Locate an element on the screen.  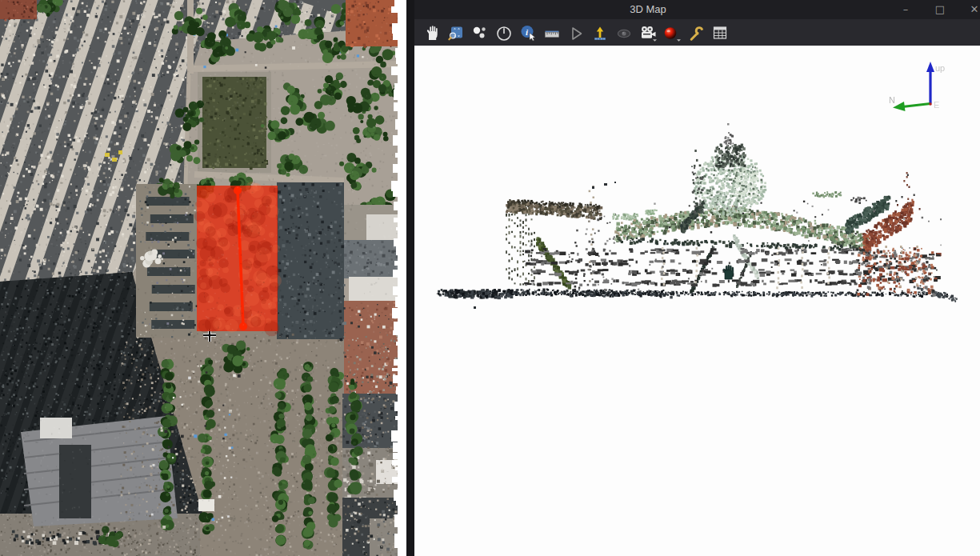
table-icon is located at coordinates (720, 33).